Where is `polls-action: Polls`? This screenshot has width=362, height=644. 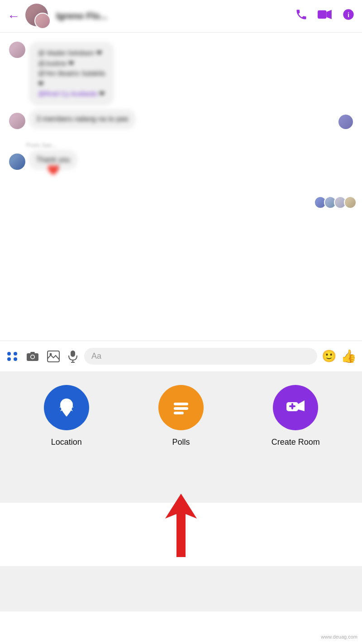 polls-action: Polls is located at coordinates (181, 435).